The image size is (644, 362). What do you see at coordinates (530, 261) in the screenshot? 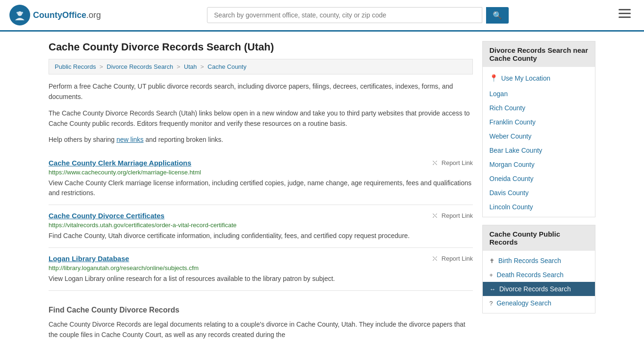
I see `pr-label-0: Birth Records Search` at bounding box center [530, 261].